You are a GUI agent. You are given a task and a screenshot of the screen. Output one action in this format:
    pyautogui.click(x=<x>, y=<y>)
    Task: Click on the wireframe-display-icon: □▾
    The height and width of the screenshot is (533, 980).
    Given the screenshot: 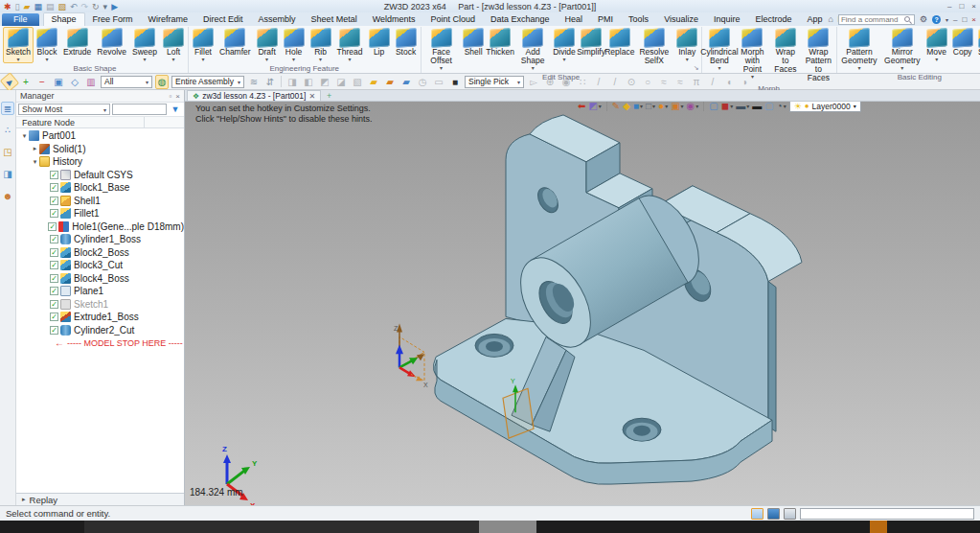 What is the action you would take?
    pyautogui.click(x=650, y=106)
    